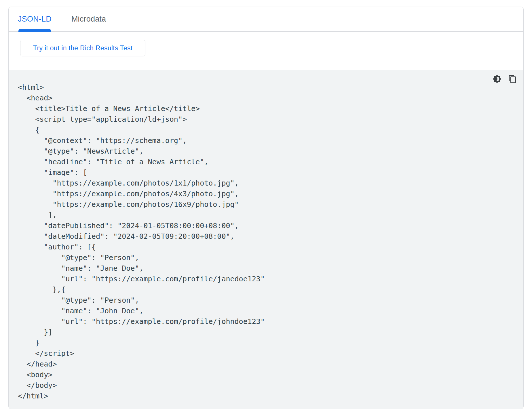 This screenshot has height=416, width=532. Describe the element at coordinates (497, 79) in the screenshot. I see `theme-toggle-button` at that location.